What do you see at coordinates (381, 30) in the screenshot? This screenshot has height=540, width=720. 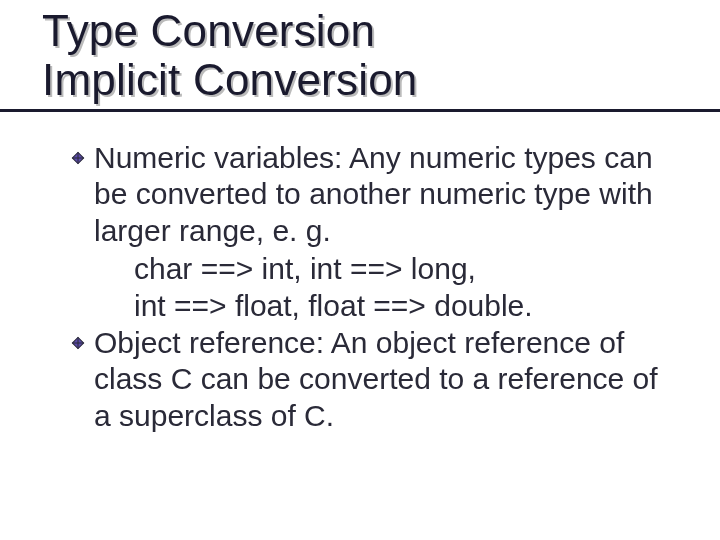 I see `title-line-1: Type Conversion` at bounding box center [381, 30].